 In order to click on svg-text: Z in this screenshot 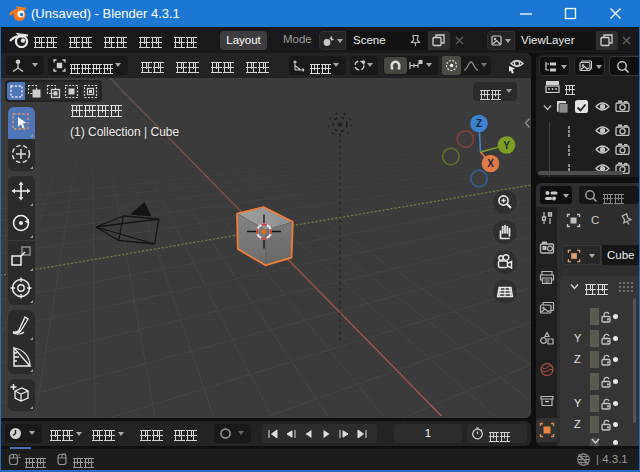, I will do `click(479, 124)`.